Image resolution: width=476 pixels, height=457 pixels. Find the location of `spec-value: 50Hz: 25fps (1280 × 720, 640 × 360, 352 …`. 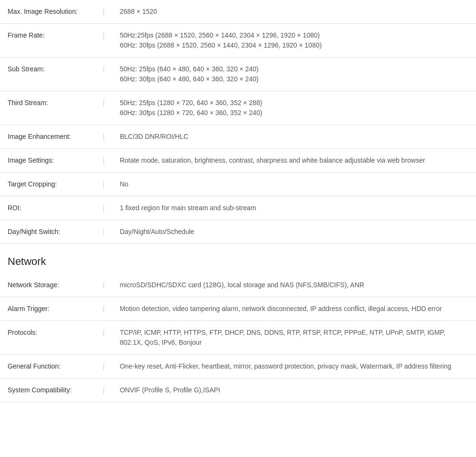

spec-value: 50Hz: 25fps (1280 × 720, 640 × 360, 352 … is located at coordinates (294, 108).